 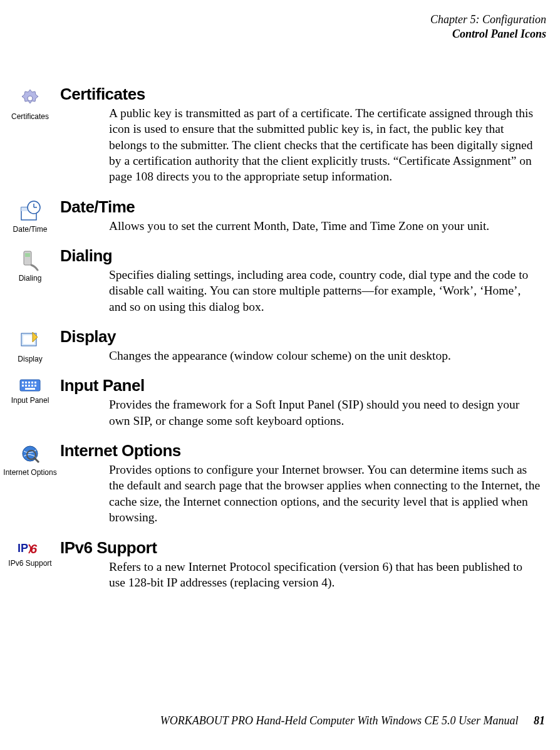 What do you see at coordinates (274, 219) in the screenshot?
I see `section-datetime: Date/Time Date/Time Allows you to set th…` at bounding box center [274, 219].